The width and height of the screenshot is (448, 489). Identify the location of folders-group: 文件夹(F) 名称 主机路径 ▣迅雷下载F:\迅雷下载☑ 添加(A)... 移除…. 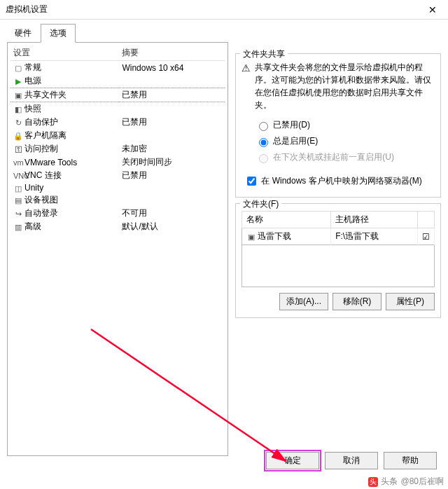
(338, 261).